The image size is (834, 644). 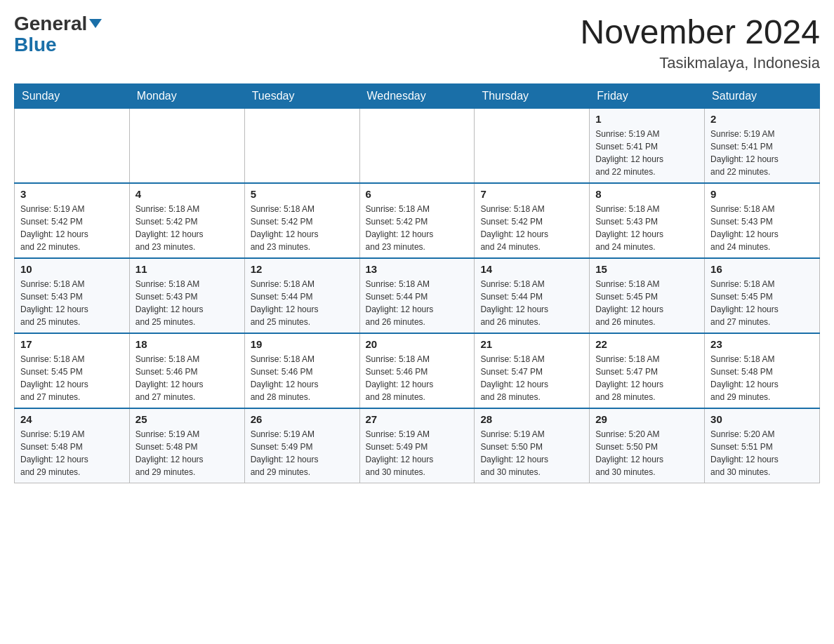 I want to click on location-subtitle: Tasikmalaya, Indonesia, so click(x=700, y=63).